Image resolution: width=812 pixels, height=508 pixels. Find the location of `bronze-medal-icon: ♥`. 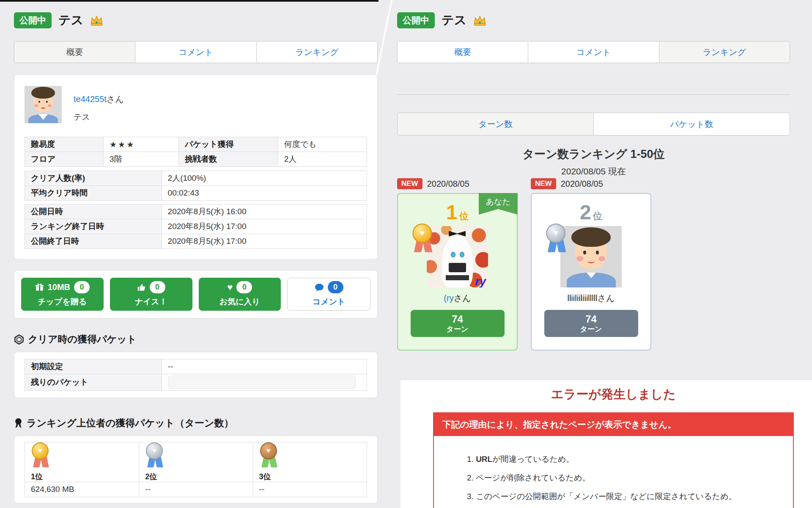

bronze-medal-icon: ♥ is located at coordinates (269, 456).